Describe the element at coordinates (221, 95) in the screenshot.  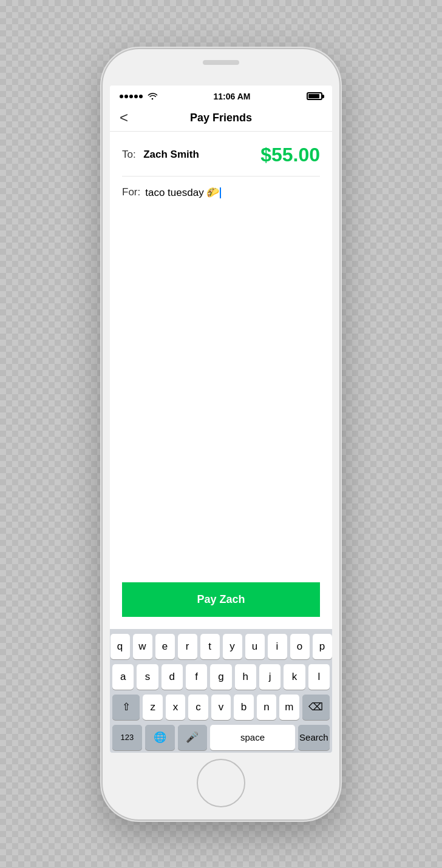
I see `status-bar: 11:06 AM` at that location.